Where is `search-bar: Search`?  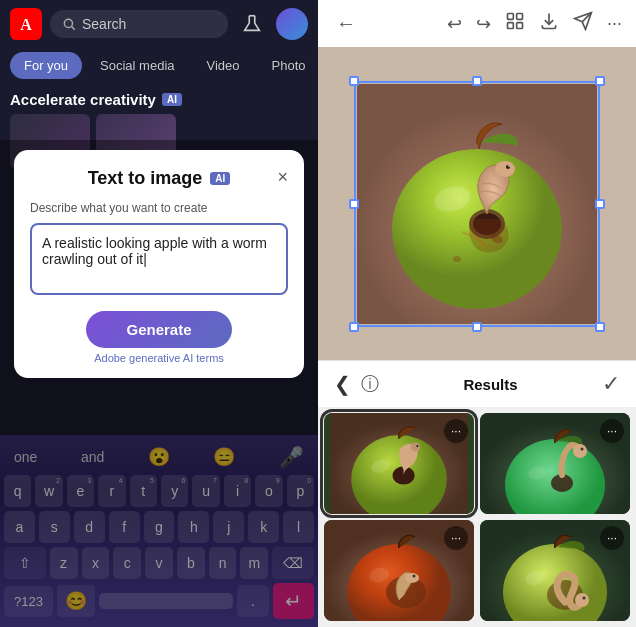
search-bar: Search is located at coordinates (139, 24).